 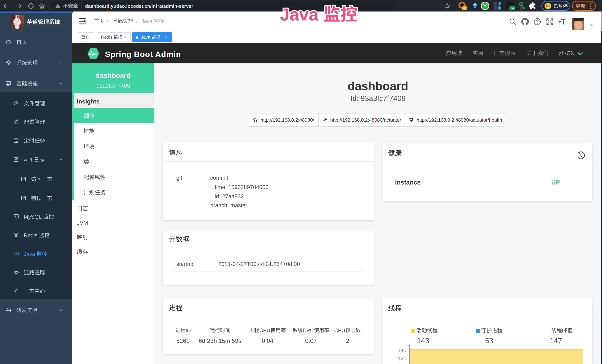 What do you see at coordinates (465, 8) in the screenshot?
I see `svg-text: 1` at bounding box center [465, 8].